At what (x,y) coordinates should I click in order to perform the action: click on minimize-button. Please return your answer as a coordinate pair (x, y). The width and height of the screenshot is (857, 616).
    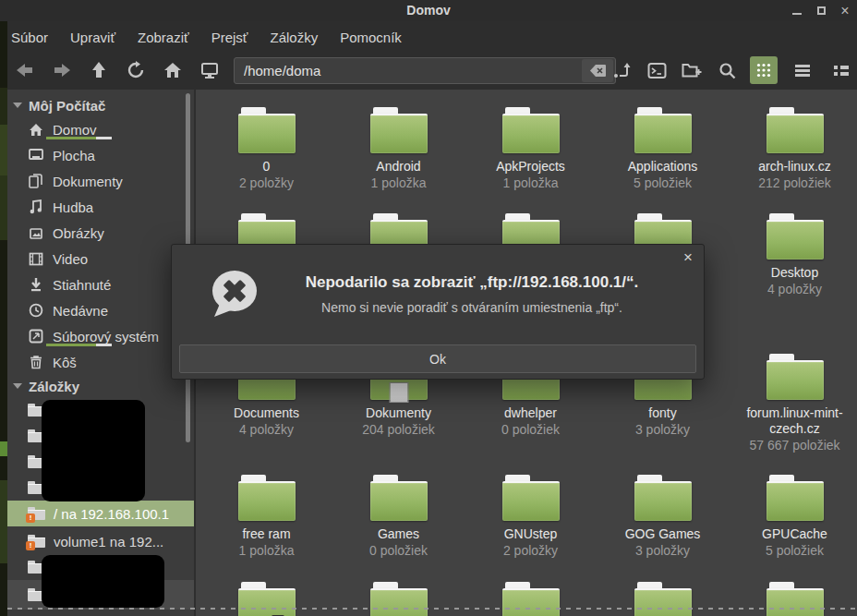
    Looking at the image, I should click on (797, 11).